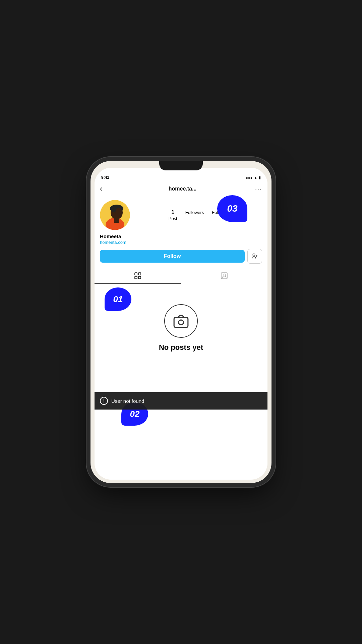  I want to click on toast-notification: ! User not found, so click(181, 401).